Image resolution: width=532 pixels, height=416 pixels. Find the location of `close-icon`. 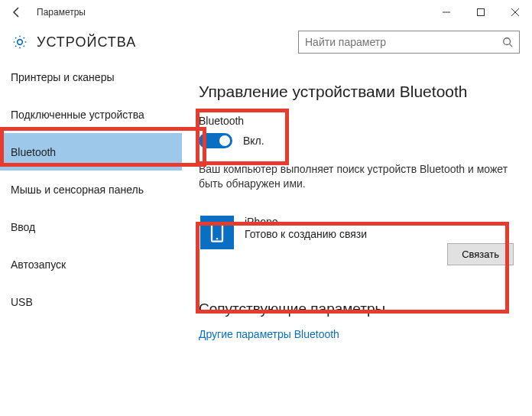

close-icon is located at coordinates (515, 12).